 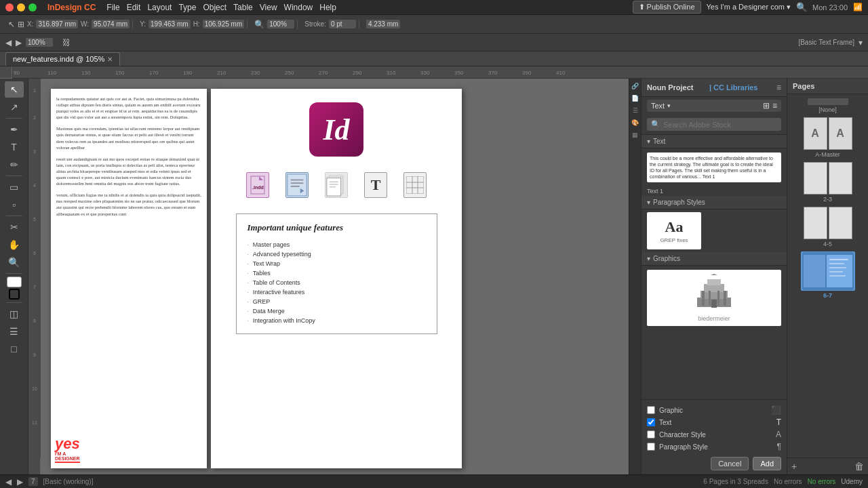 I want to click on text-dropdown: Text ▾ ⊞ ≡, so click(x=714, y=106).